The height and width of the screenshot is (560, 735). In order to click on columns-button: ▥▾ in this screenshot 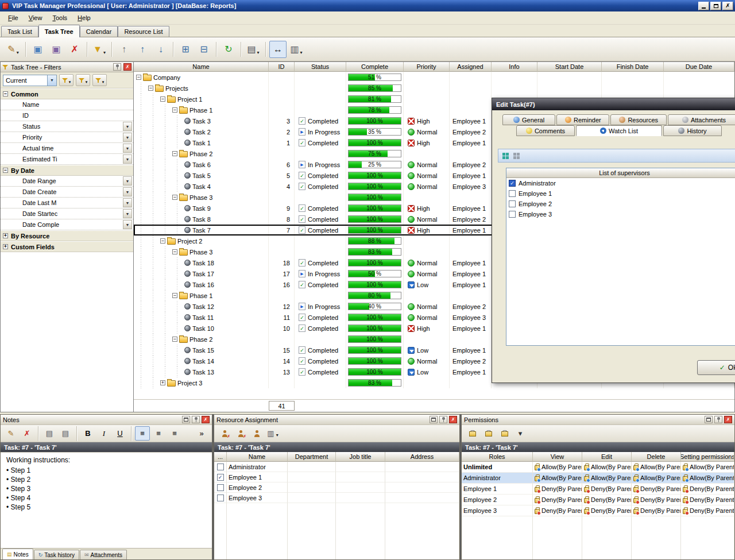, I will do `click(273, 433)`.